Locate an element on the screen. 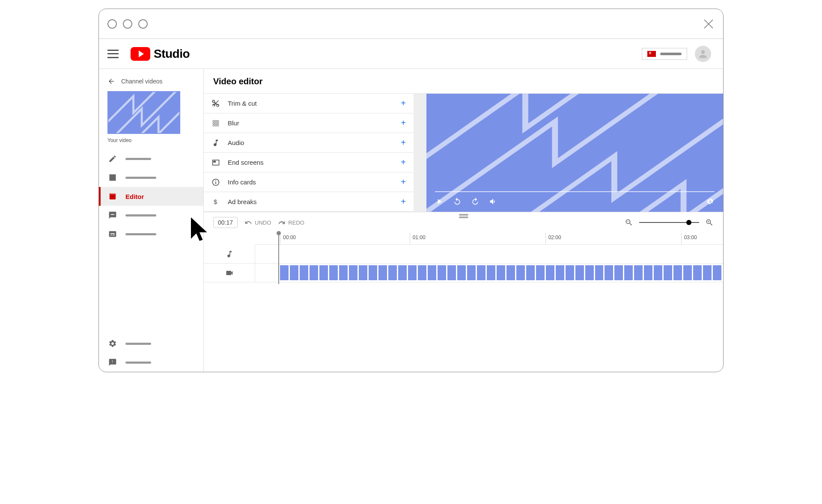 This screenshot has height=504, width=822. tool-end-screens: End screens + is located at coordinates (309, 163).